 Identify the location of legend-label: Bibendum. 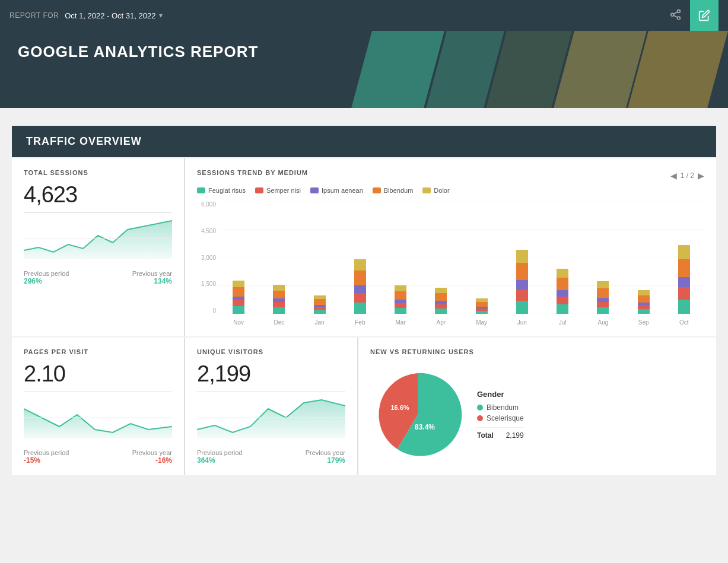
(399, 190).